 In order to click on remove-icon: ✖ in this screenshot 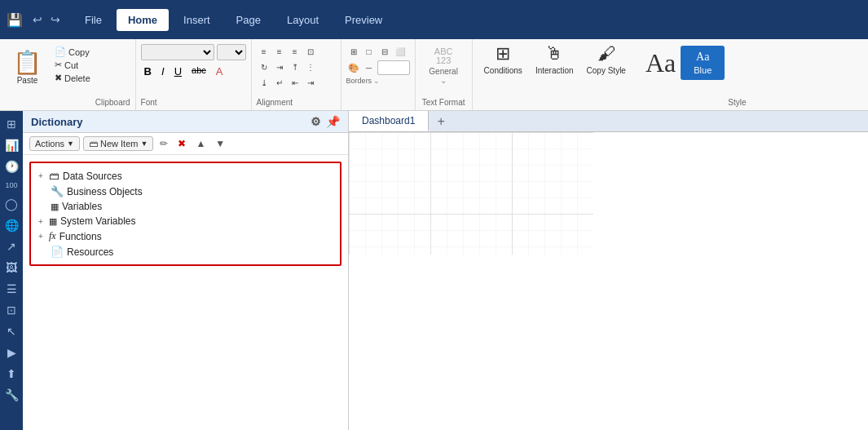, I will do `click(182, 144)`.